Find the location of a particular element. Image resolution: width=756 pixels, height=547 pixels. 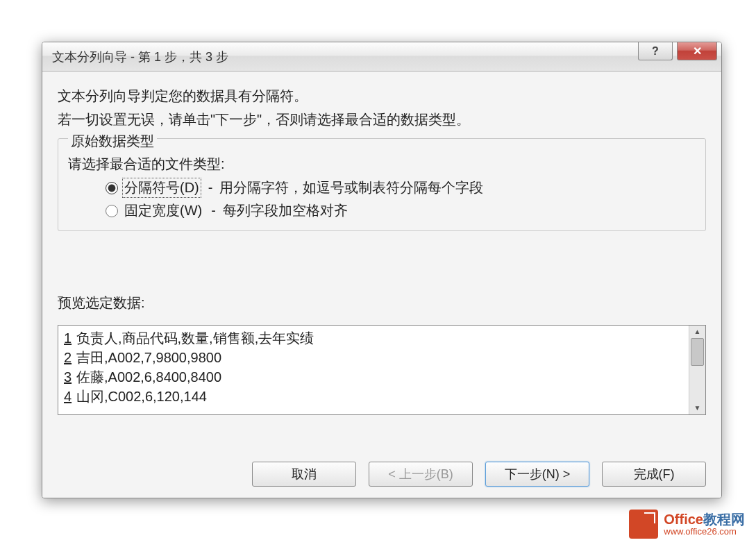

line-number: 2 is located at coordinates (69, 357).